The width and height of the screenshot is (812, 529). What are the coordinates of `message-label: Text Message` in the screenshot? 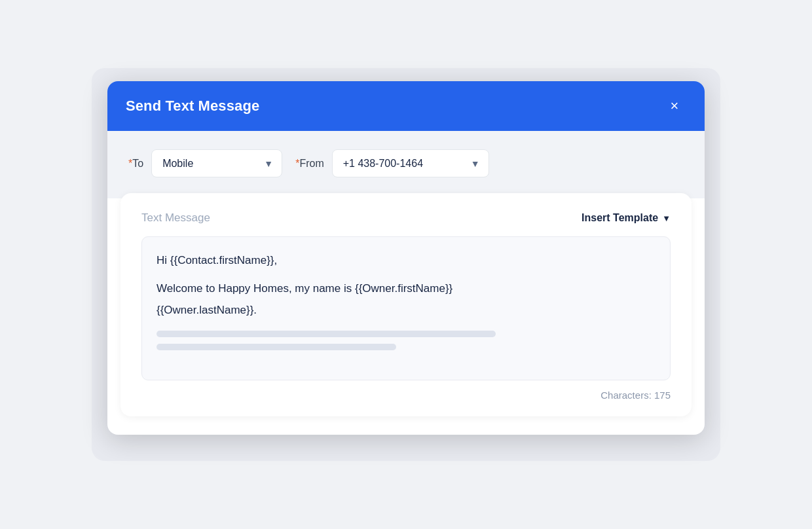 It's located at (175, 218).